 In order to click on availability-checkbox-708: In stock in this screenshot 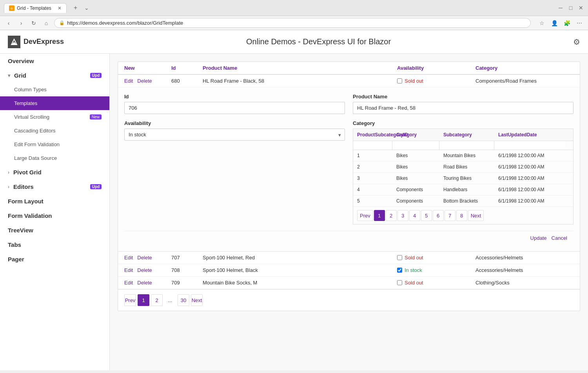, I will do `click(436, 270)`.